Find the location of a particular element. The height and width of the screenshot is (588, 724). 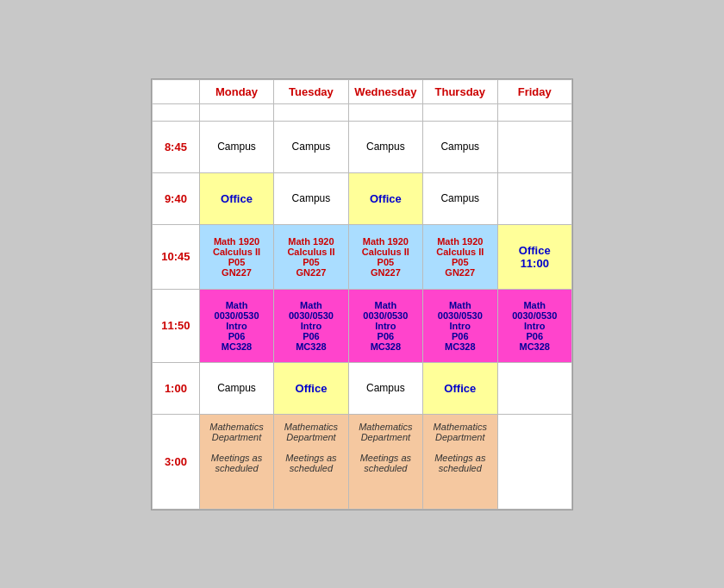

cell-thu-300: Mathematics DepartmentMeetings as schedu… is located at coordinates (460, 461).